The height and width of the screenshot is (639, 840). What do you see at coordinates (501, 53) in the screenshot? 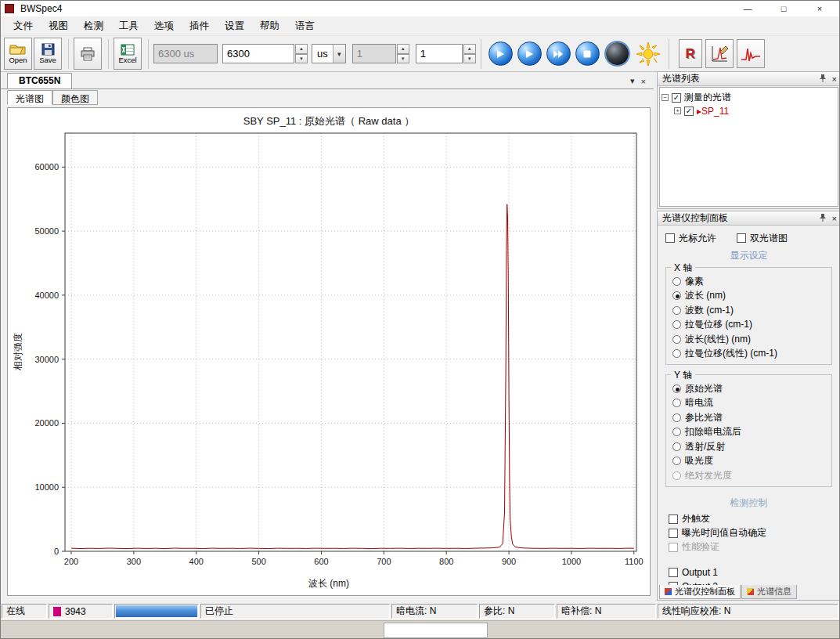
I see `acquire-single-button` at bounding box center [501, 53].